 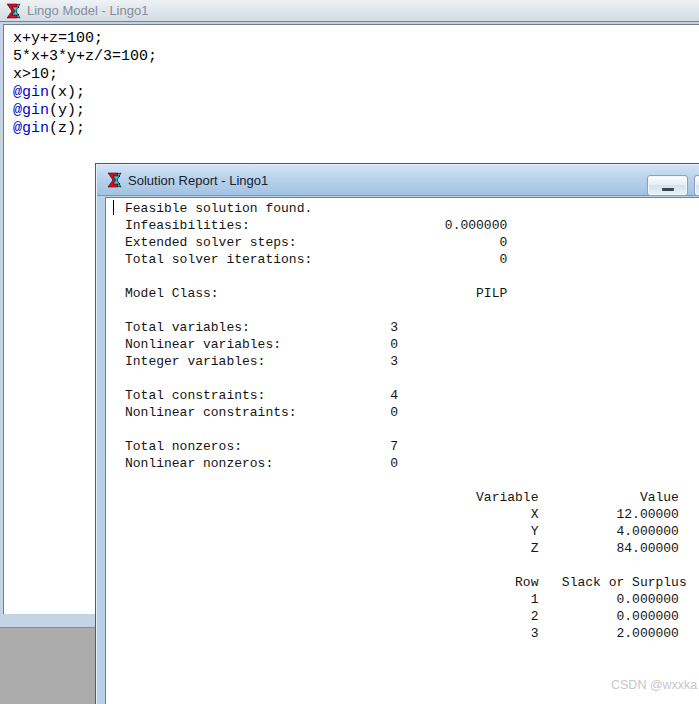 I want to click on minimize-icon, so click(x=668, y=190).